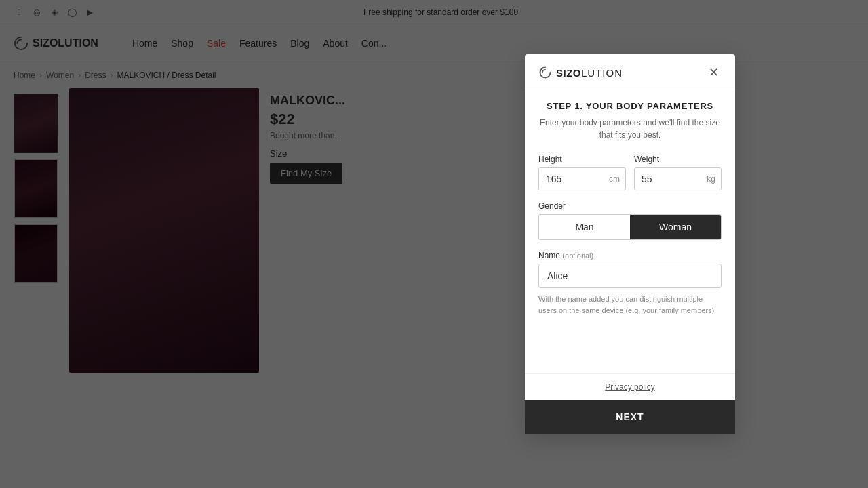 This screenshot has width=868, height=488. What do you see at coordinates (582, 179) in the screenshot?
I see `height-input-wrapper: cm` at bounding box center [582, 179].